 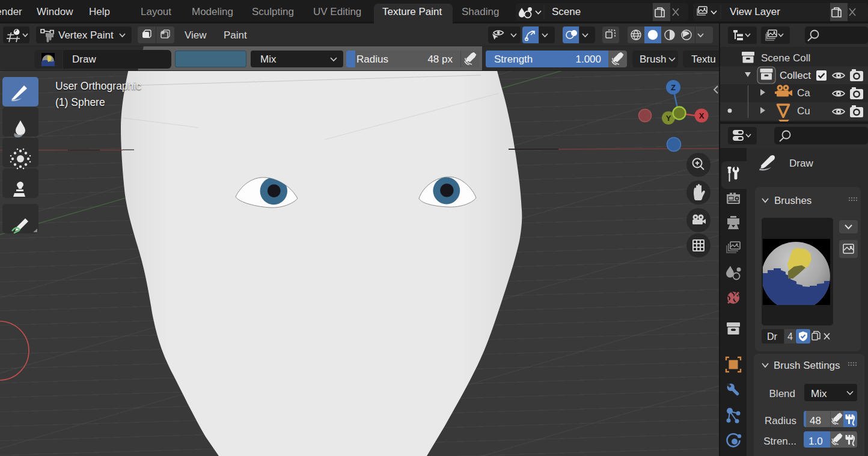 What do you see at coordinates (673, 88) in the screenshot?
I see `svg-text: Z` at bounding box center [673, 88].